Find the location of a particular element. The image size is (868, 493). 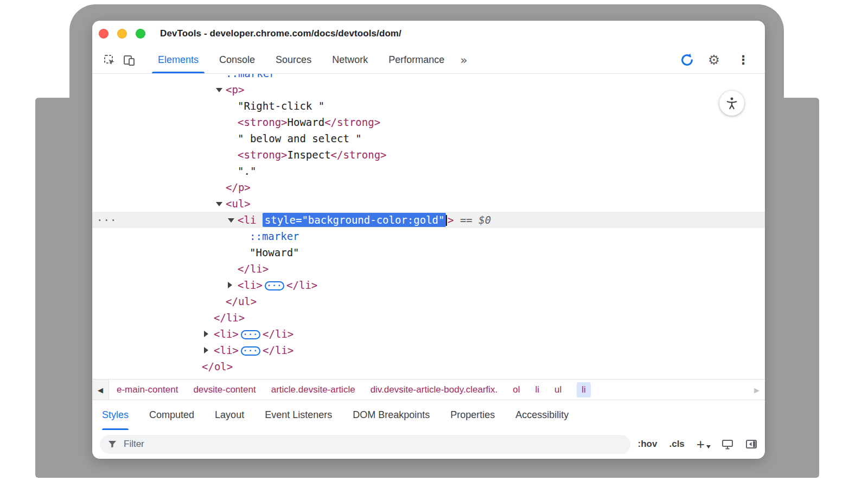

more-tabs-icon: » is located at coordinates (463, 60).